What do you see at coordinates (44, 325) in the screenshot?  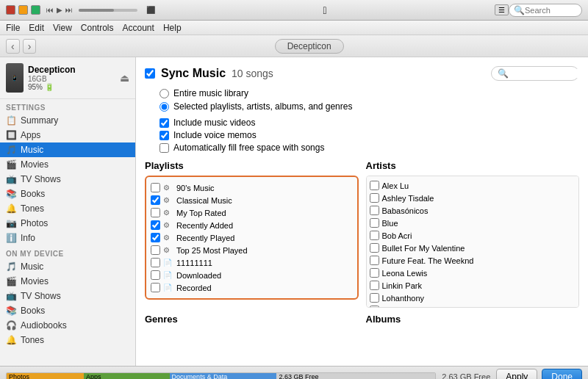 I see `sidebar-item-label: Audiobooks` at bounding box center [44, 325].